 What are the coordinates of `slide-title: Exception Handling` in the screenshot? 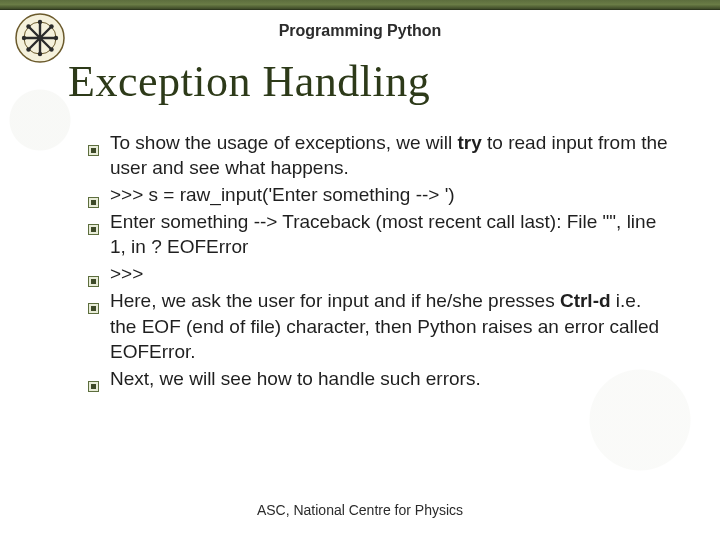 It's located at (249, 82).